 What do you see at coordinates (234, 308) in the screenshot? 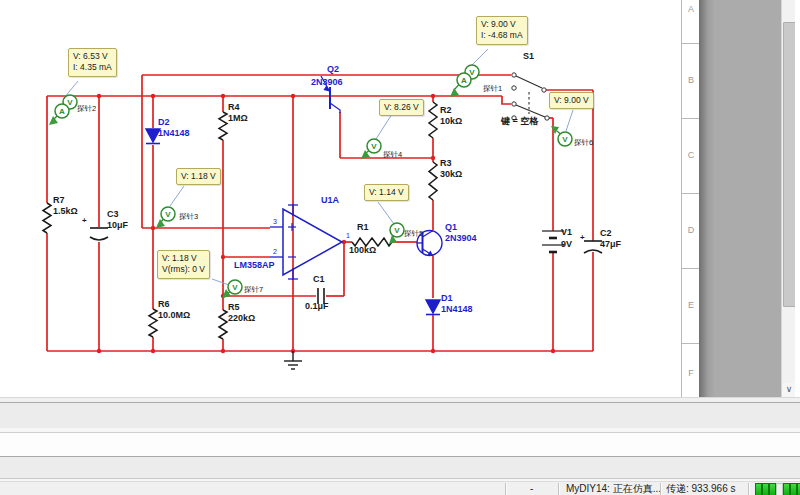
I see `label-r5-ref: R5` at bounding box center [234, 308].